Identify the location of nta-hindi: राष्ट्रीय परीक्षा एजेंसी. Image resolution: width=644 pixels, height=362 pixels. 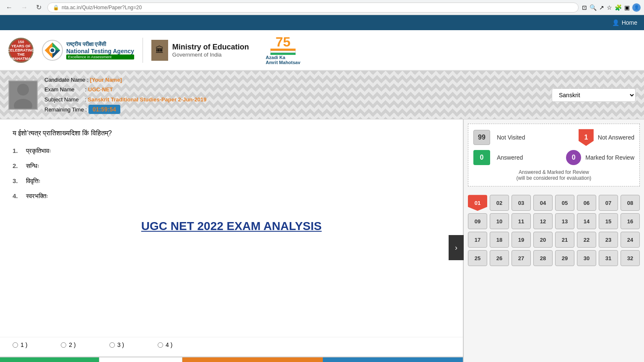
(100, 44).